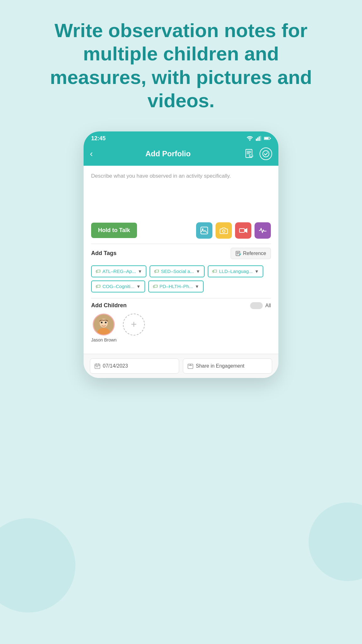 Image resolution: width=362 pixels, height=644 pixels. What do you see at coordinates (177, 271) in the screenshot?
I see `tag-label-2: SED–Social a...` at bounding box center [177, 271].